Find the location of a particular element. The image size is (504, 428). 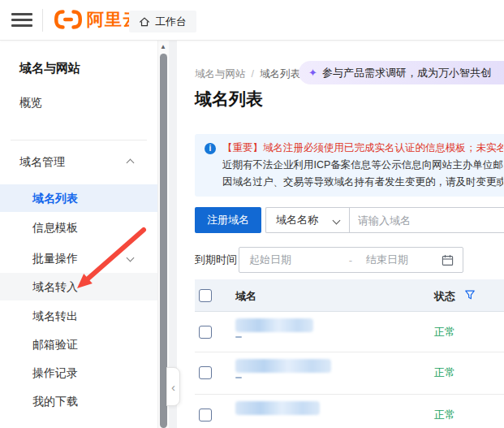

sidebar-item-label: 域名列表 is located at coordinates (55, 198).